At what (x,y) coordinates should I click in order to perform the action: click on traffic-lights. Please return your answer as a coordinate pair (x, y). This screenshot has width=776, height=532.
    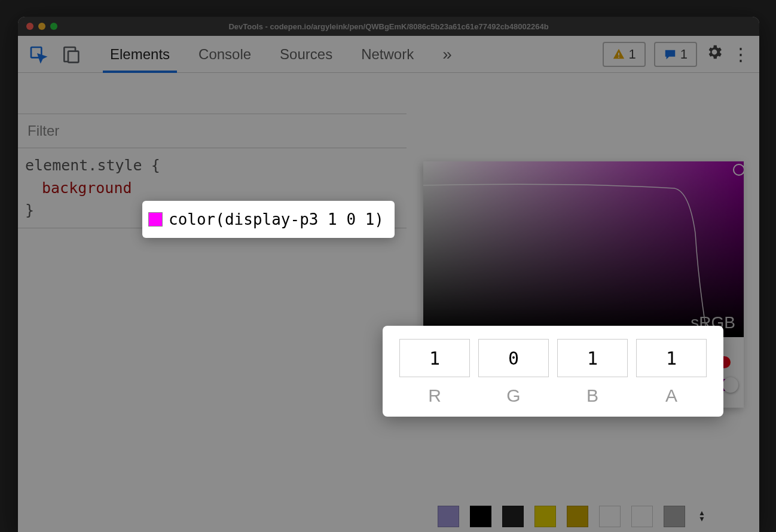
    Looking at the image, I should click on (42, 26).